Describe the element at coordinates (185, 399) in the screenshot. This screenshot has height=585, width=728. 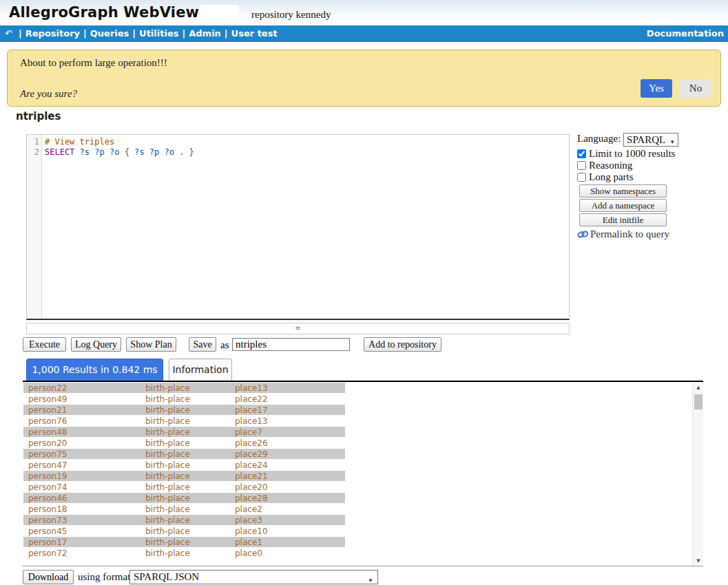
I see `result-row: person49birth-placeplace22` at that location.